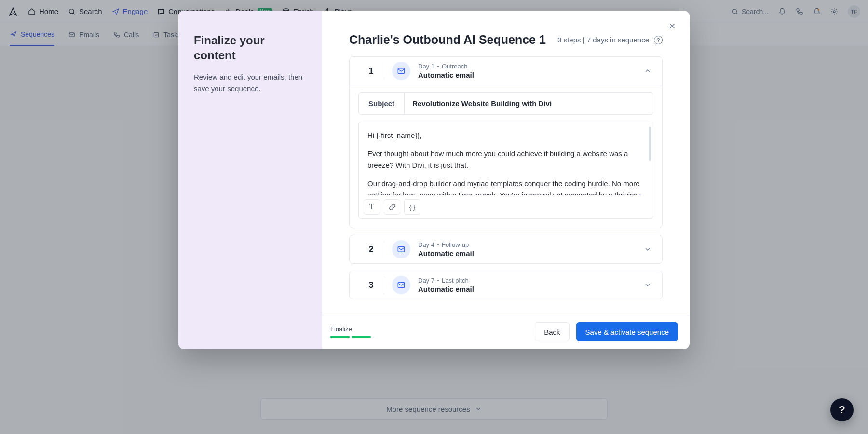 Image resolution: width=868 pixels, height=434 pixels. Describe the element at coordinates (506, 159) in the screenshot. I see `email-body: Hi {{first_name}}, Ever thought about ho…` at that location.